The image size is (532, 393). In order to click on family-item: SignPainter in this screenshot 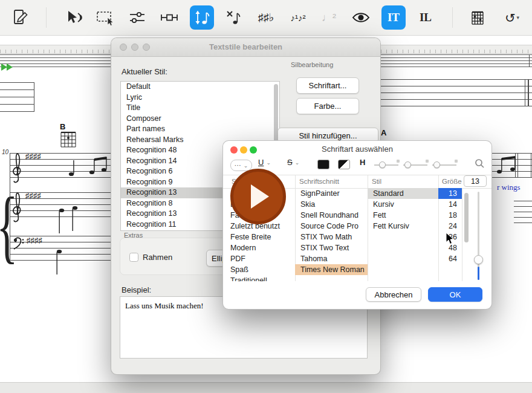, I will do `click(331, 193)`.